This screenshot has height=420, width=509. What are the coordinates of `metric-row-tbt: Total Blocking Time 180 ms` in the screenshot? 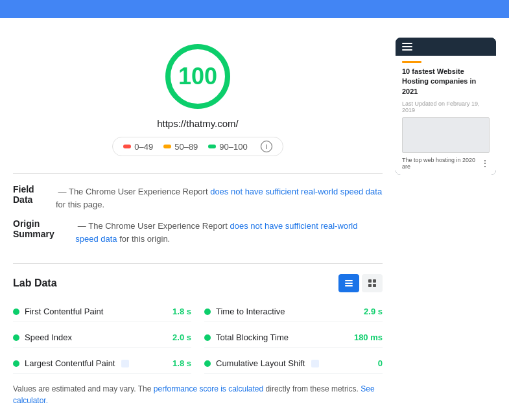 It's located at (293, 338).